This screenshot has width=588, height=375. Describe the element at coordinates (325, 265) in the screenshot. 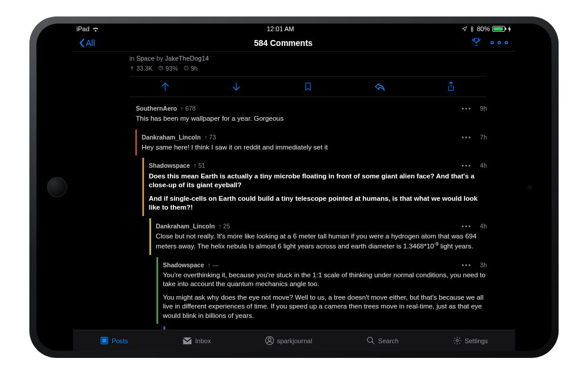

I see `comment-header: Shadowspace↑ —•••3h` at that location.